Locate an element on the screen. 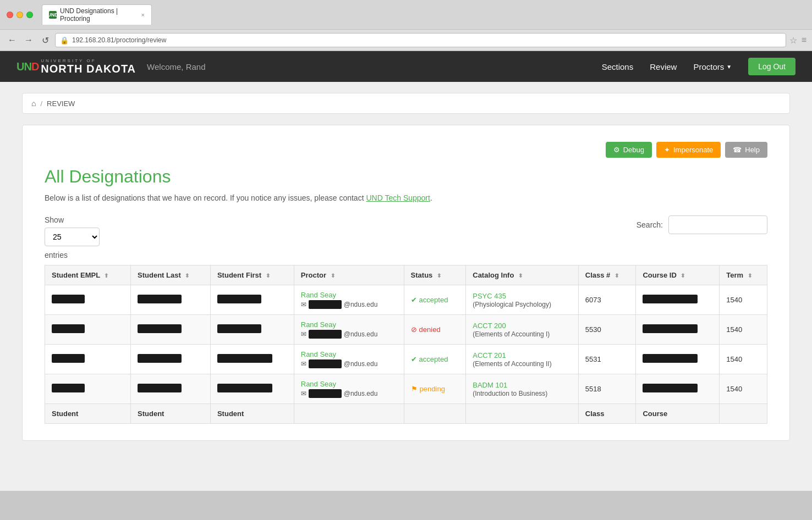 The image size is (812, 520). breadcrumb-current: REVIEW is located at coordinates (61, 103).